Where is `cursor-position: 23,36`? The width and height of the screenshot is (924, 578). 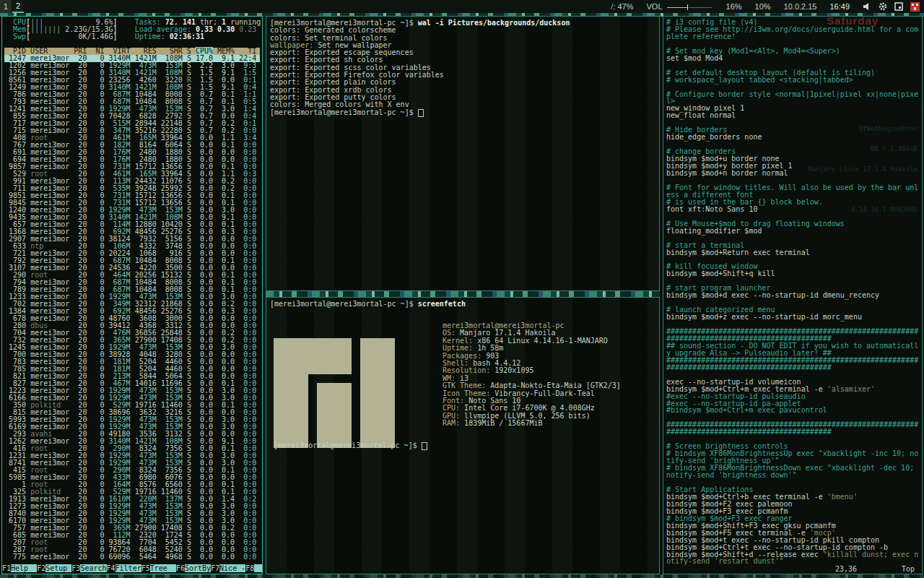
cursor-position: 23,36 is located at coordinates (846, 569).